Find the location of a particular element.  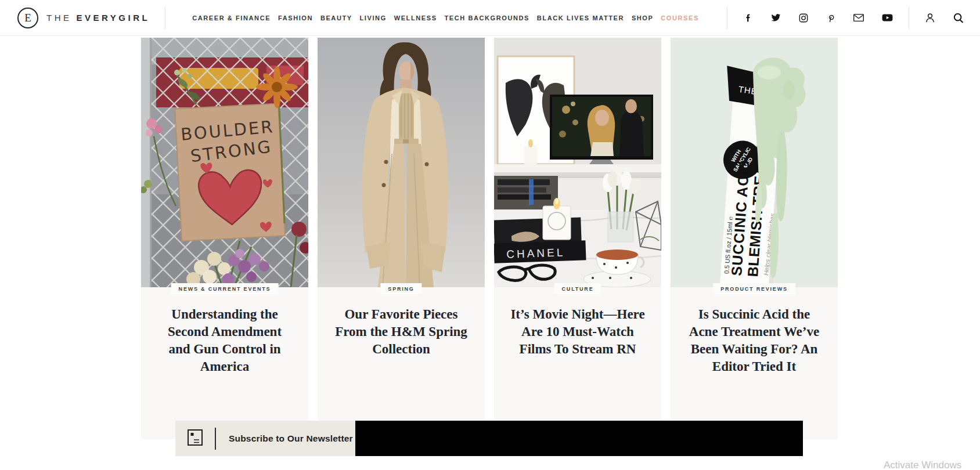

newsletter-subscribe-button: Subscribe to Our Newsletter is located at coordinates (265, 439).